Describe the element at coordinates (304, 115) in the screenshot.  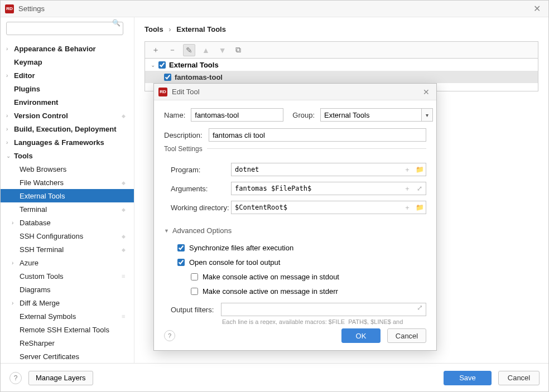
I see `group-label: Group:` at that location.